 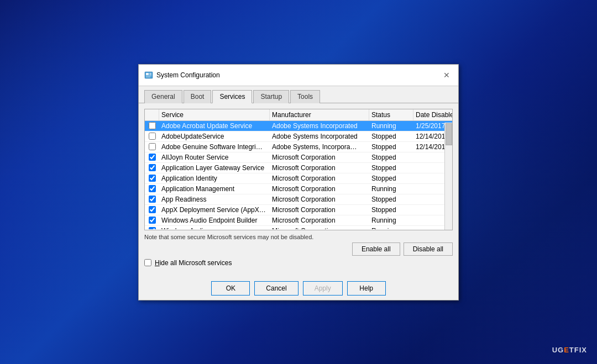 What do you see at coordinates (320, 147) in the screenshot?
I see `row-manufacturer: Adobe Systems, Incorpora…` at bounding box center [320, 147].